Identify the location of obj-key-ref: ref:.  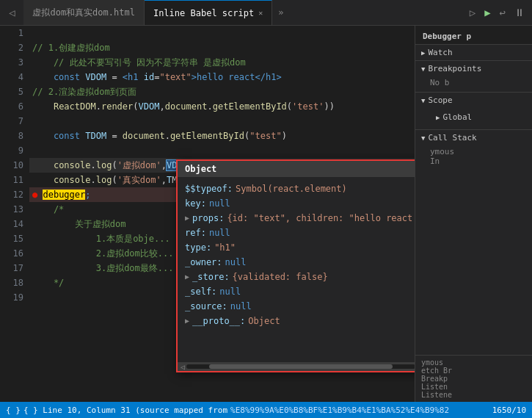
(195, 233).